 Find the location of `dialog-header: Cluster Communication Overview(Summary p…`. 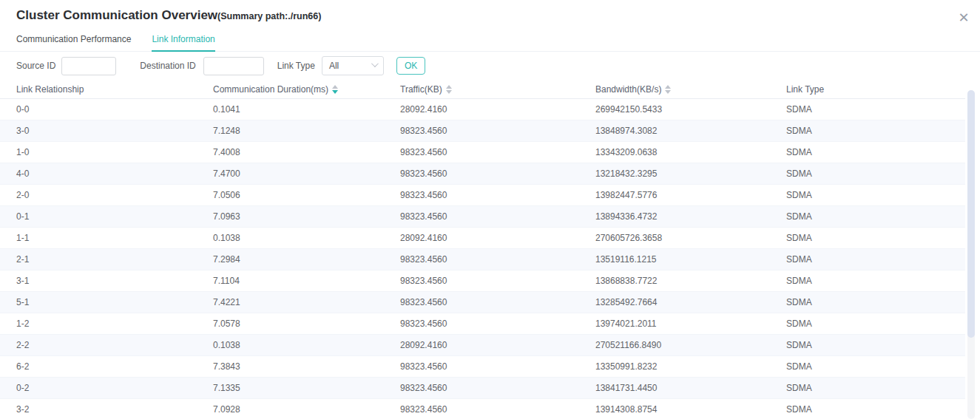

dialog-header: Cluster Communication Overview(Summary p… is located at coordinates (490, 12).